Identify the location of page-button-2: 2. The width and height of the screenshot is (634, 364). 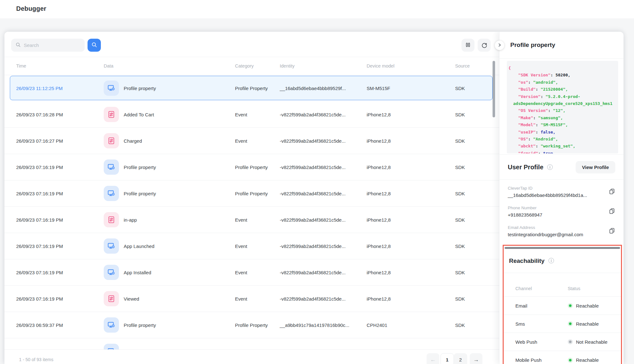
(461, 359).